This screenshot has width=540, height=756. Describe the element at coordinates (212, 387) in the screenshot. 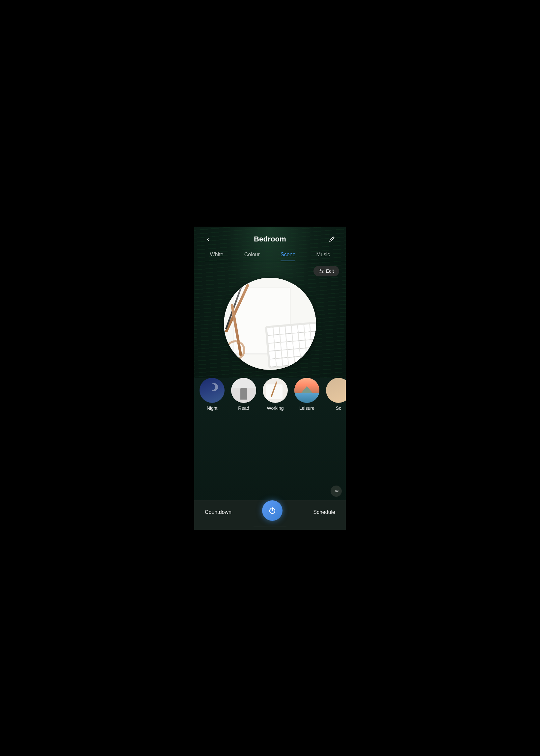

I see `moon-icon` at that location.